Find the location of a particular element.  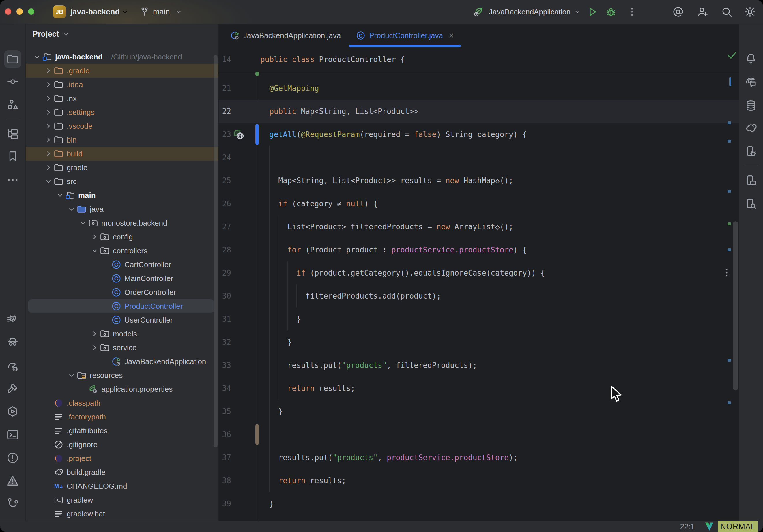

code-line-37: 37 results.put("products", productServic… is located at coordinates (479, 458).